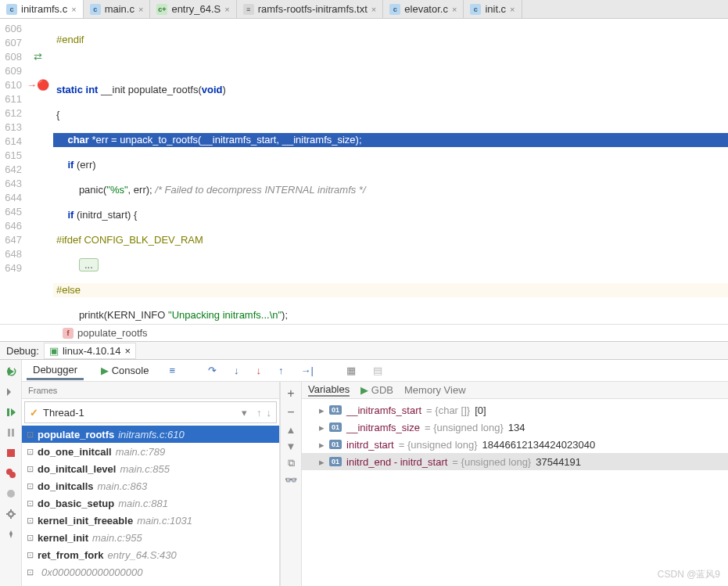  Describe the element at coordinates (150, 505) in the screenshot. I see `stack-frame-list: ⊡populate_rootfs initramfs.c:610⊡do_one_…` at that location.